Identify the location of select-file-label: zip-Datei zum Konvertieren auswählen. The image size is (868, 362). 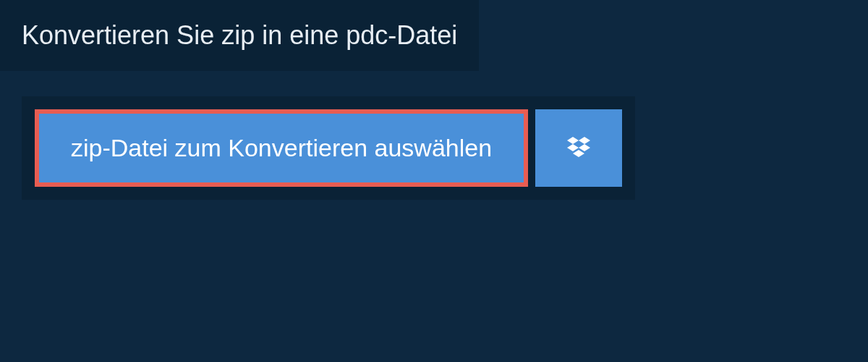
(281, 148).